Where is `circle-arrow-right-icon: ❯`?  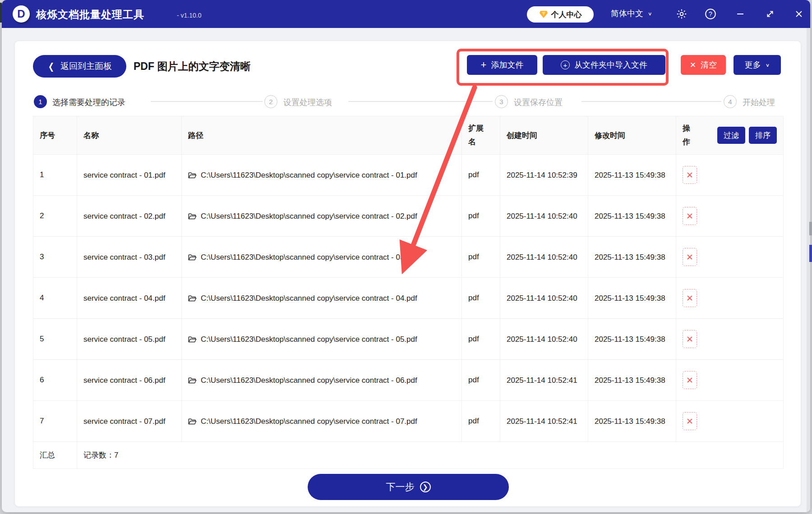 circle-arrow-right-icon: ❯ is located at coordinates (425, 487).